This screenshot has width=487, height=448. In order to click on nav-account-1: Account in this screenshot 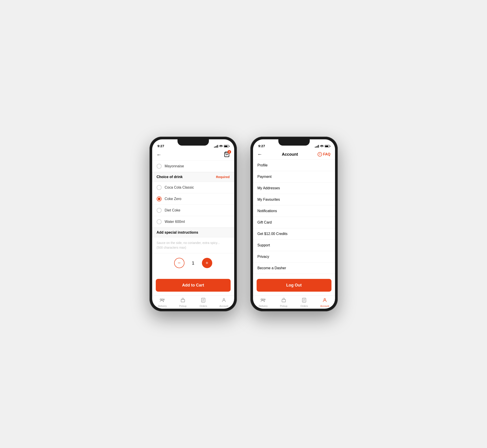, I will do `click(224, 303)`.